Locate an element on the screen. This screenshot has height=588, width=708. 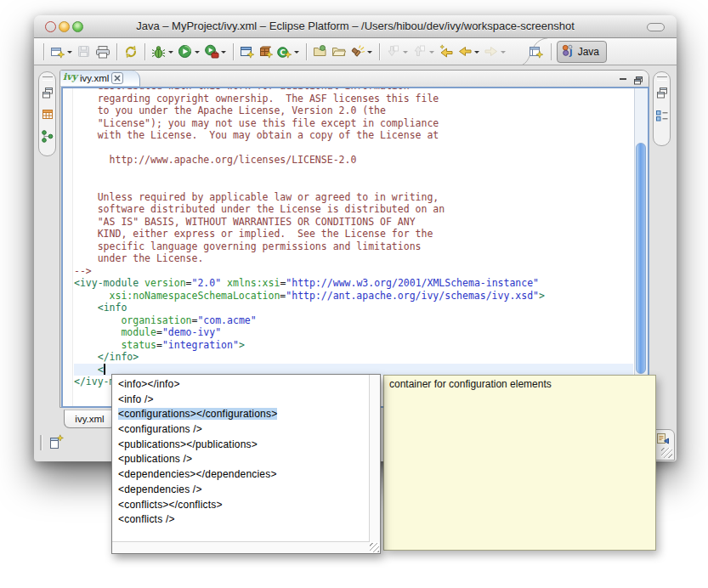
minimize-window-button is located at coordinates (65, 27).